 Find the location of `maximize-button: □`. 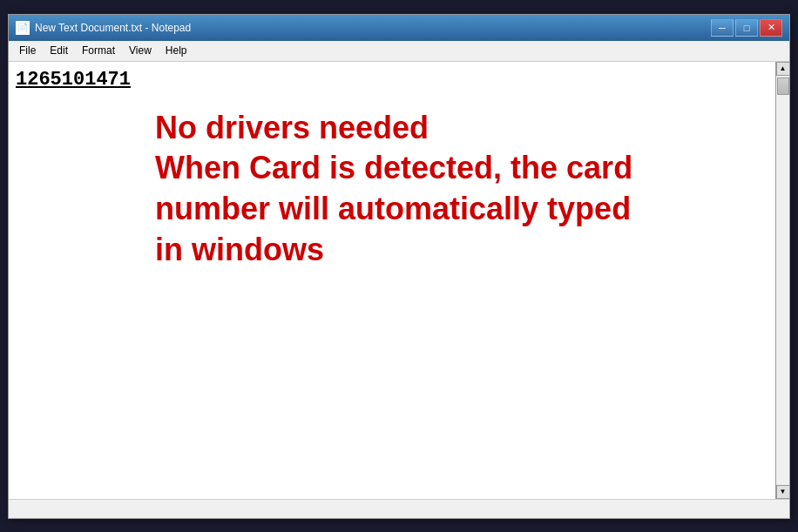

maximize-button: □ is located at coordinates (747, 28).